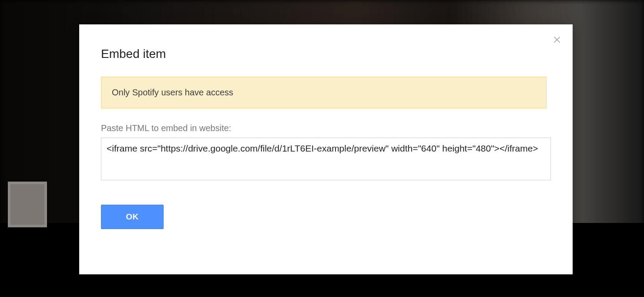  I want to click on background-photo-frame, so click(27, 205).